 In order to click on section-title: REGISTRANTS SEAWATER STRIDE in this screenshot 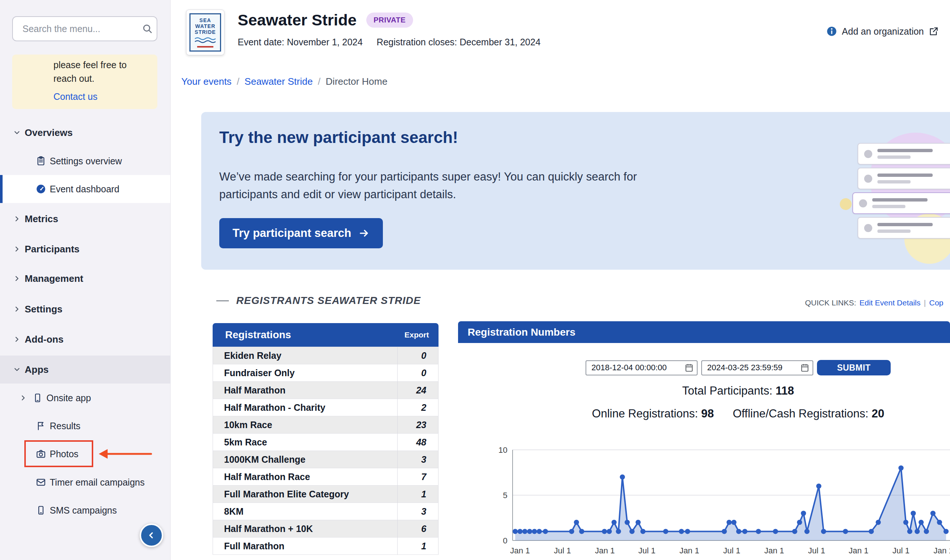, I will do `click(328, 300)`.